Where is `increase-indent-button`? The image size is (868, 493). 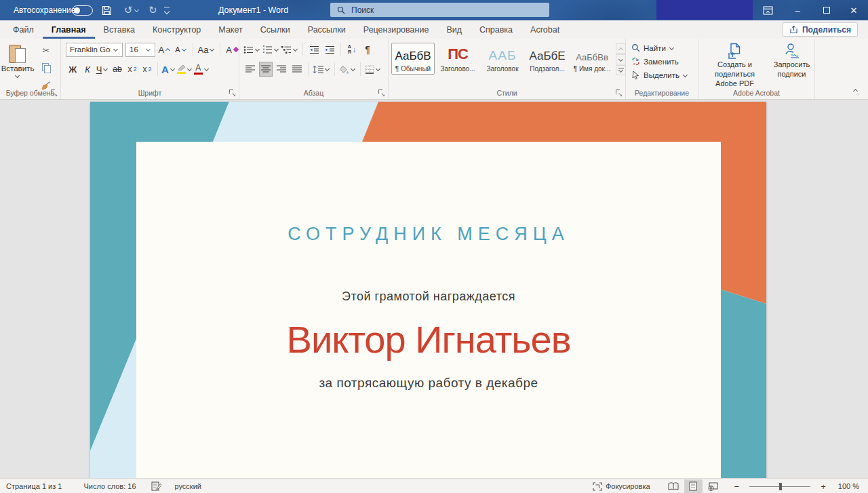
increase-indent-button is located at coordinates (330, 50).